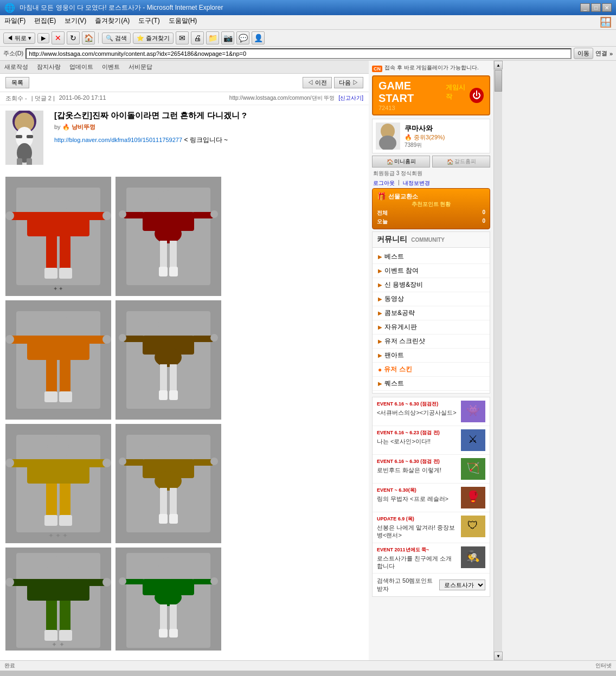  Describe the element at coordinates (431, 320) in the screenshot. I see `community-items: ▶ 베스트 ▶ 이벤트 참여 ▶ 신 용병&장비 ▶ 동영상` at that location.